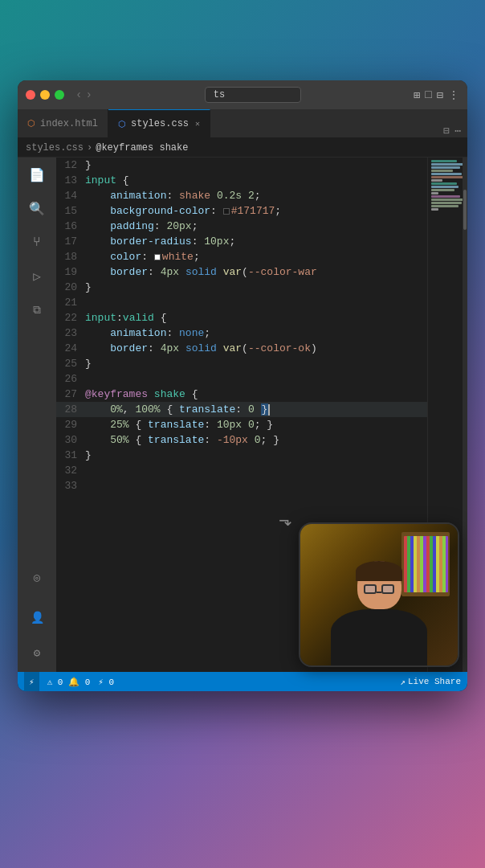 Image resolution: width=485 pixels, height=868 pixels. I want to click on sidebar-icon-settings: ⚙, so click(37, 653).